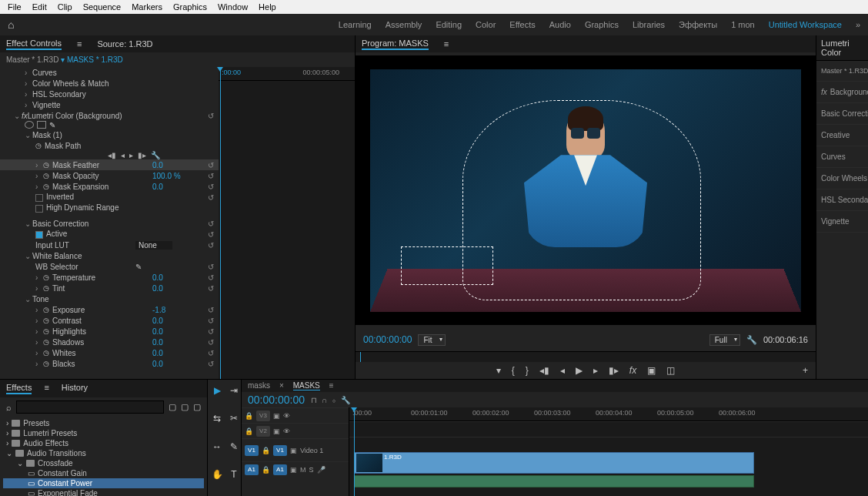 Image resolution: width=868 pixels, height=496 pixels. I want to click on slip-tool-icon: ↔, so click(217, 447).